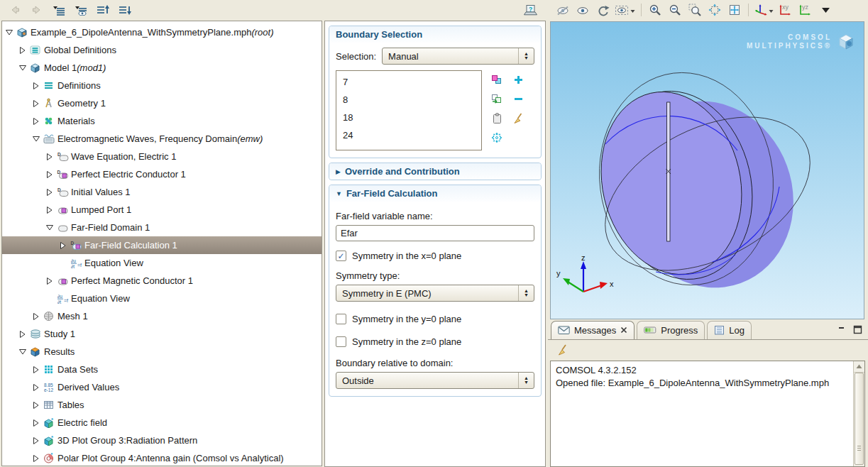  I want to click on selection-mode-combo: Manual ▲▼, so click(458, 56).